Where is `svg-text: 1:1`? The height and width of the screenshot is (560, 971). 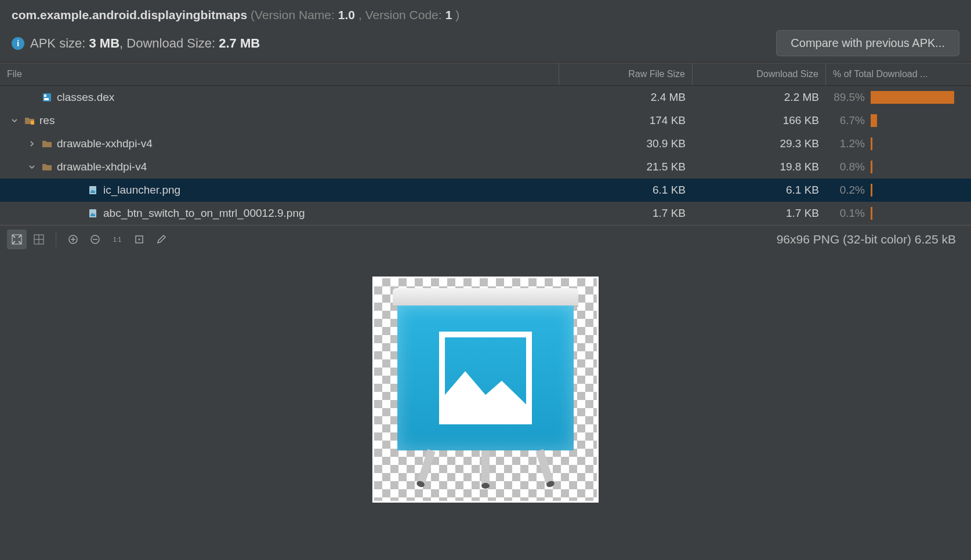 svg-text: 1:1 is located at coordinates (117, 240).